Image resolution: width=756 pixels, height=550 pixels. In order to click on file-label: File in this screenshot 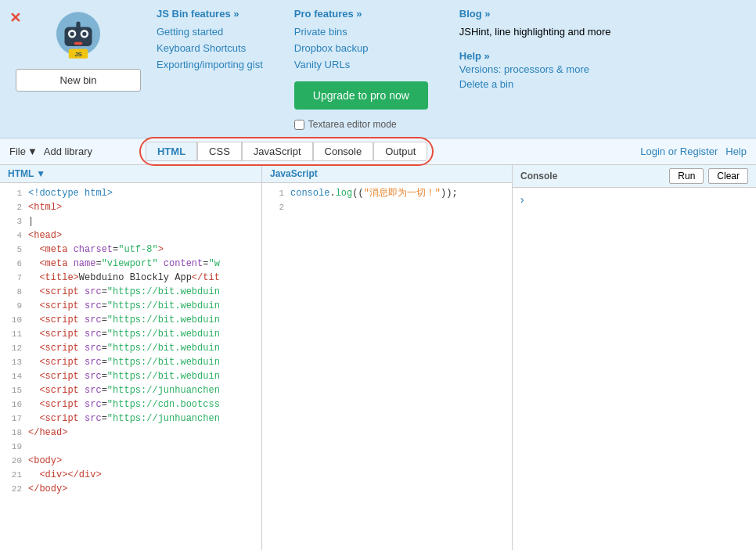, I will do `click(17, 152)`.